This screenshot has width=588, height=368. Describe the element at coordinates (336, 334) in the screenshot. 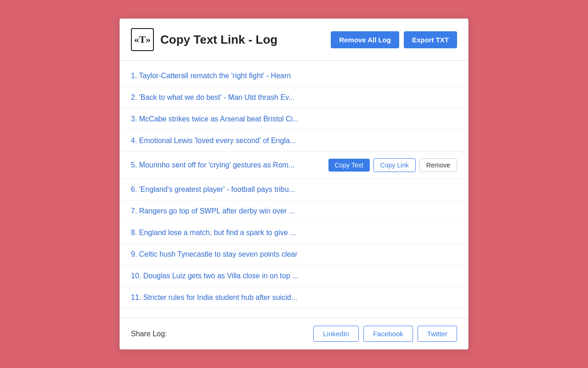

I see `linkedin-button: LinkedIn` at that location.